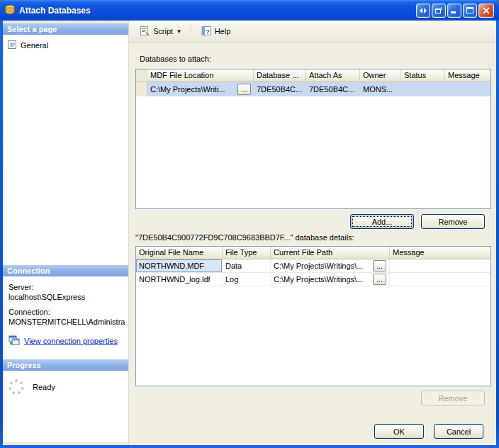 The height and width of the screenshot is (448, 499). I want to click on pages-panel: General, so click(65, 150).